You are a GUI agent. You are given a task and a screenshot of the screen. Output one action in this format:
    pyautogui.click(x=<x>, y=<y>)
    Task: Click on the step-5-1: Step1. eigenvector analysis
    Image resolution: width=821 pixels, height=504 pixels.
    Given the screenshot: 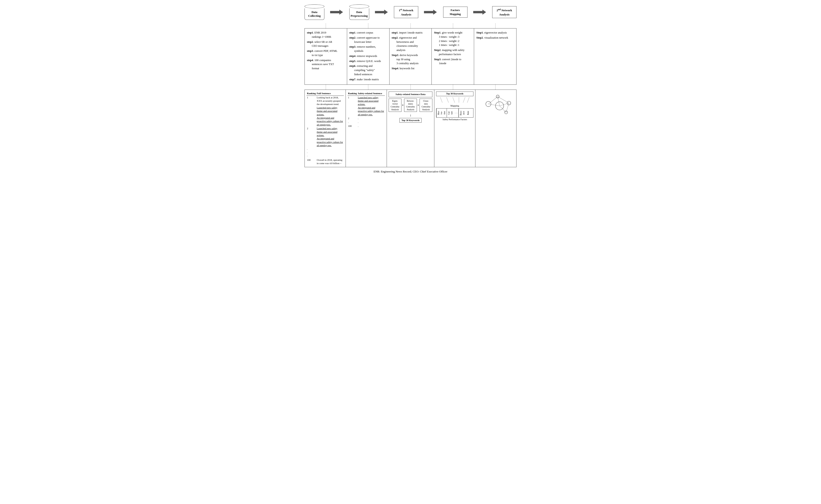 What is the action you would take?
    pyautogui.click(x=495, y=33)
    